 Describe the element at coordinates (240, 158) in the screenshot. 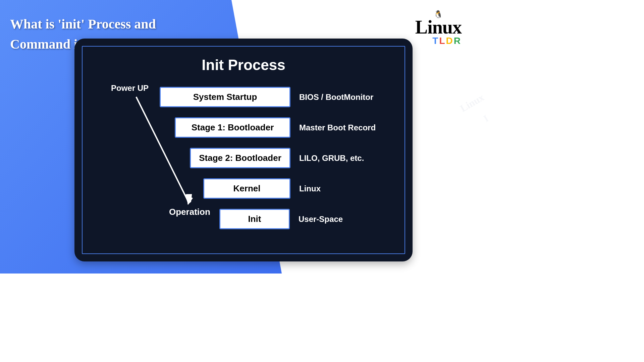

I see `stage-box-bootloader-2: Stage 2: Bootloader` at that location.